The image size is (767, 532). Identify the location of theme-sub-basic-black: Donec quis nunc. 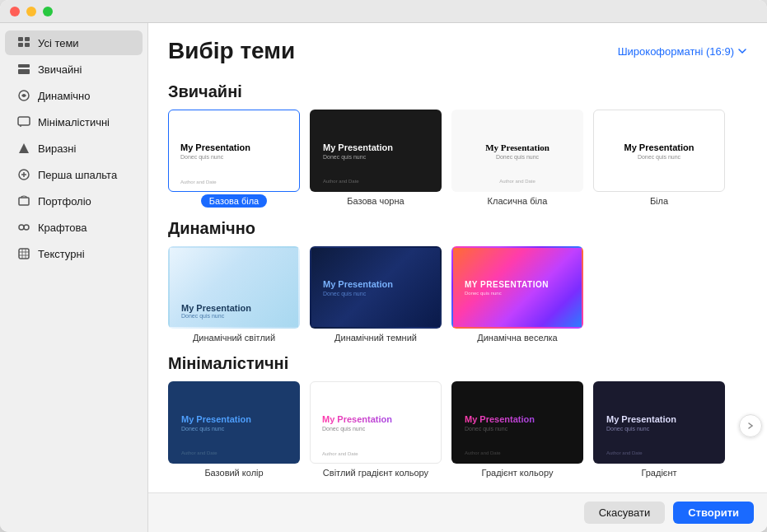
(376, 156).